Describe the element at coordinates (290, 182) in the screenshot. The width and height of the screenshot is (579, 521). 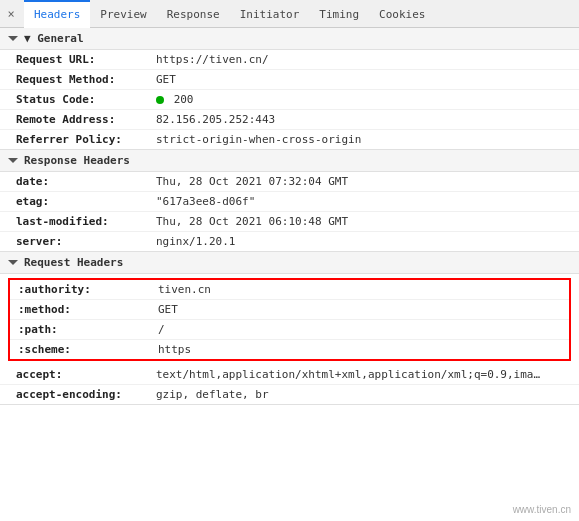
I see `table-row: date: Thu, 28 Oct 2021 07:32:04 GMT` at that location.